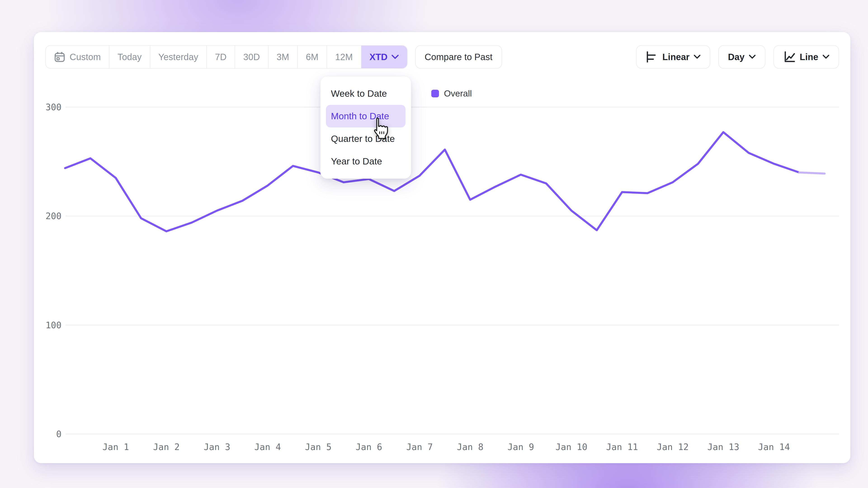 This screenshot has width=868, height=488. Describe the element at coordinates (85, 57) in the screenshot. I see `range-custom-label: Custom` at that location.